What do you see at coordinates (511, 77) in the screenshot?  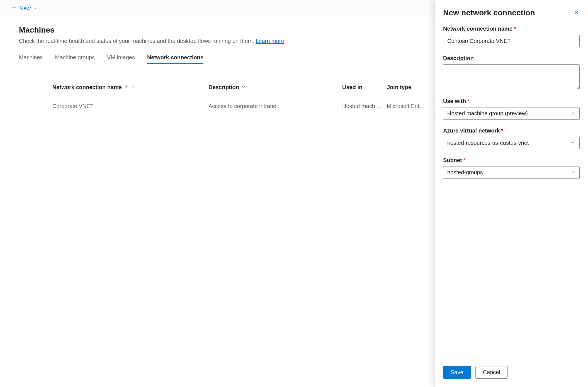 I see `input-description` at bounding box center [511, 77].